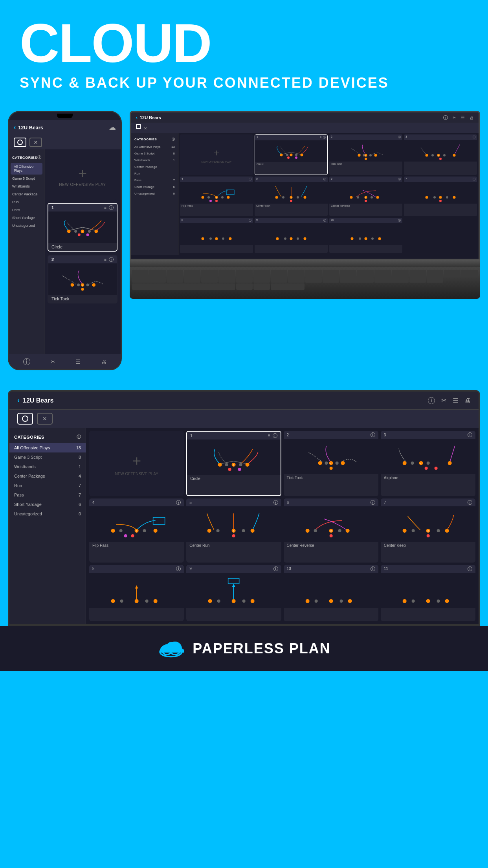  Describe the element at coordinates (421, 463) in the screenshot. I see `svg-text: C` at that location.